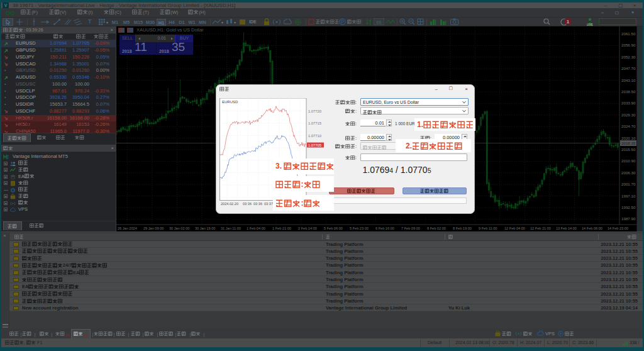  I want to click on svg-text: 14 Feb 23:00, so click(618, 228).